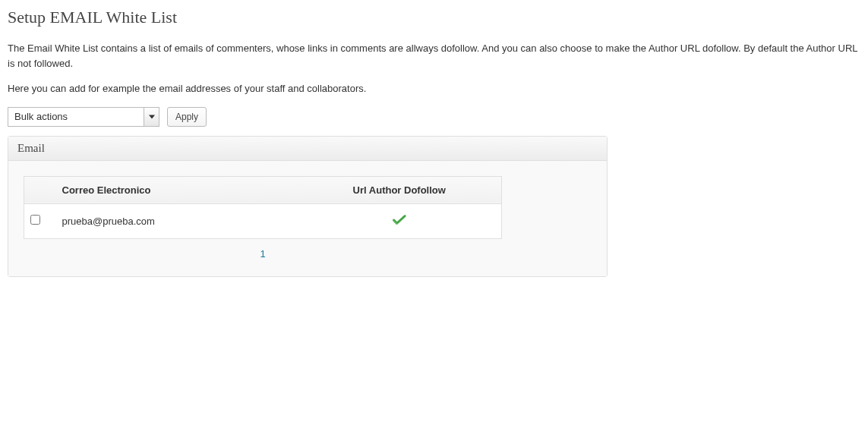  Describe the element at coordinates (35, 220) in the screenshot. I see `row-checkbox` at that location.